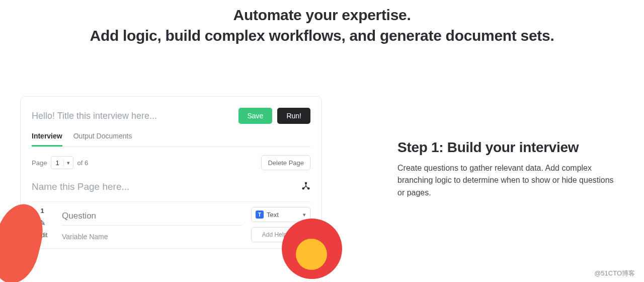  What do you see at coordinates (62, 163) in the screenshot?
I see `page-select: 1 ▾` at bounding box center [62, 163].